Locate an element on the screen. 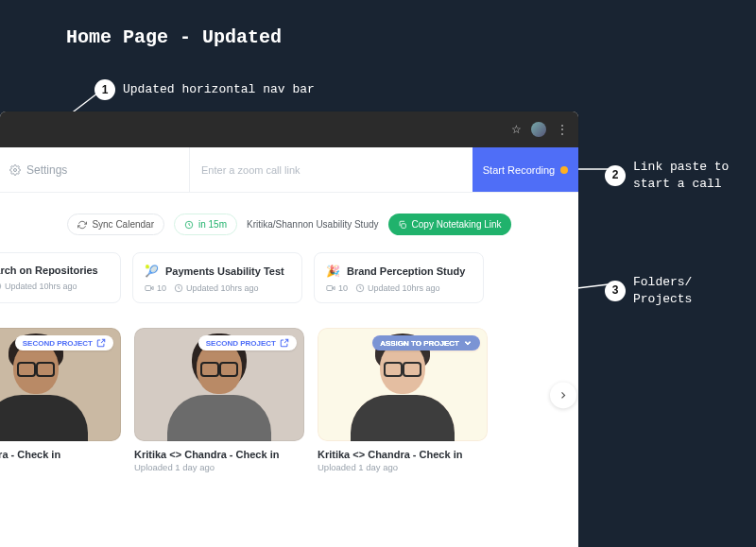 This screenshot has height=547, width=756. recording-card: SECOND PROJECT Kritika <> Chandra - Chec… is located at coordinates (219, 401).